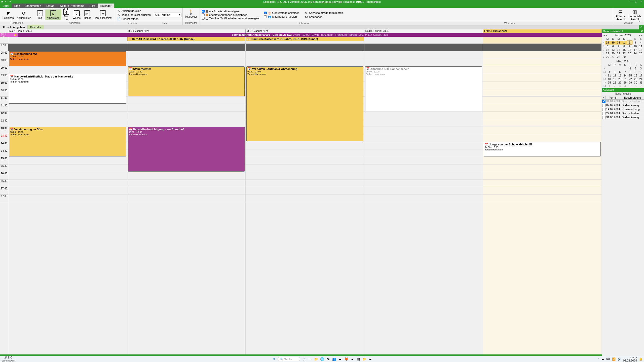  What do you see at coordinates (621, 15) in the screenshot?
I see `simple-view-button: ▤ Einfache Ansicht` at bounding box center [621, 15].